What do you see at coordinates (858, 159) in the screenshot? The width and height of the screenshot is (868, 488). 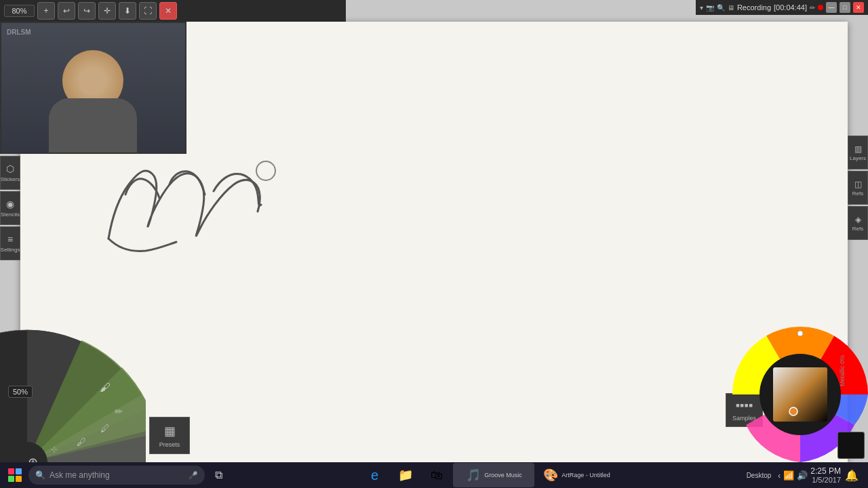 I see `layers-label: Layers` at bounding box center [858, 159].